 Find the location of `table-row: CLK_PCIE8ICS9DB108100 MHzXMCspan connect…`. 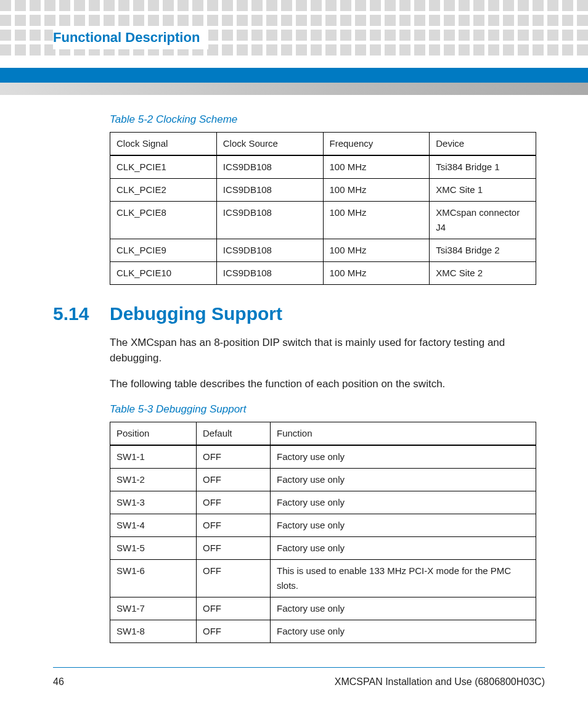

table-row: CLK_PCIE8ICS9DB108100 MHzXMCspan connect… is located at coordinates (323, 221).